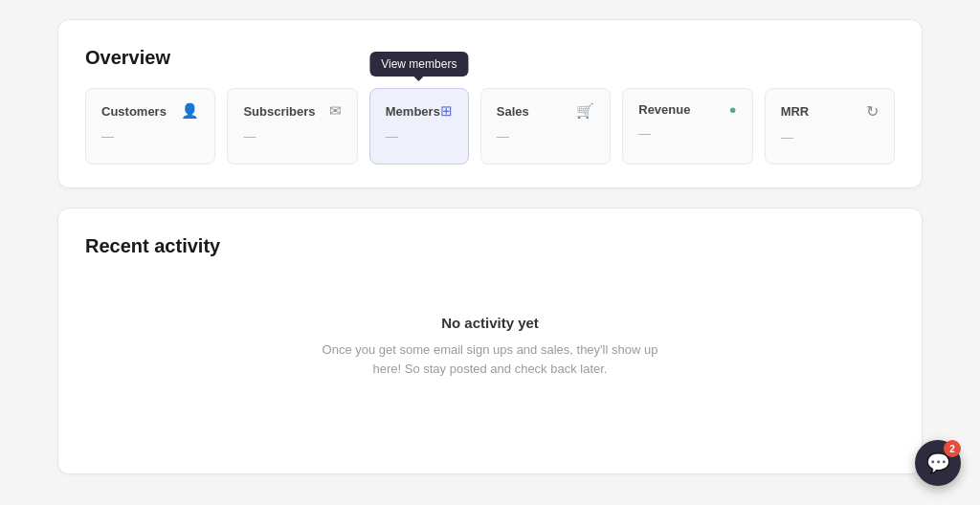 This screenshot has height=505, width=980. What do you see at coordinates (664, 109) in the screenshot?
I see `stat-tile-revenue-label: Revenue` at bounding box center [664, 109].